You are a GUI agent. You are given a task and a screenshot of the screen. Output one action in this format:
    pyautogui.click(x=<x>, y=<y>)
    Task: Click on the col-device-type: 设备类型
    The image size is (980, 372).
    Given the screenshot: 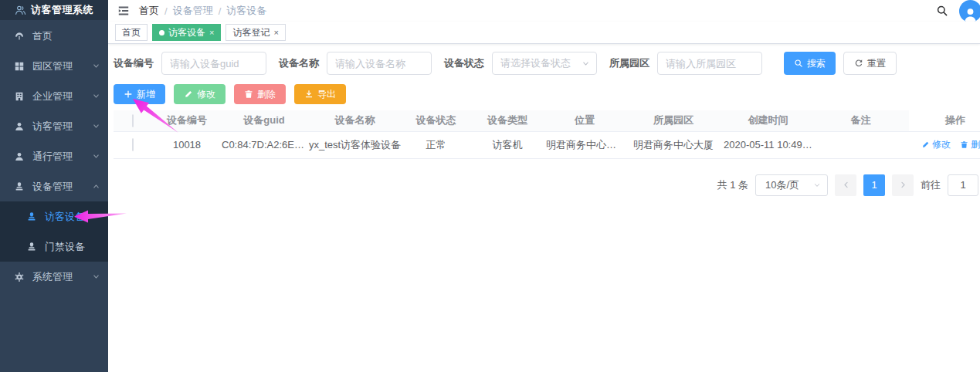 What is the action you would take?
    pyautogui.click(x=507, y=120)
    